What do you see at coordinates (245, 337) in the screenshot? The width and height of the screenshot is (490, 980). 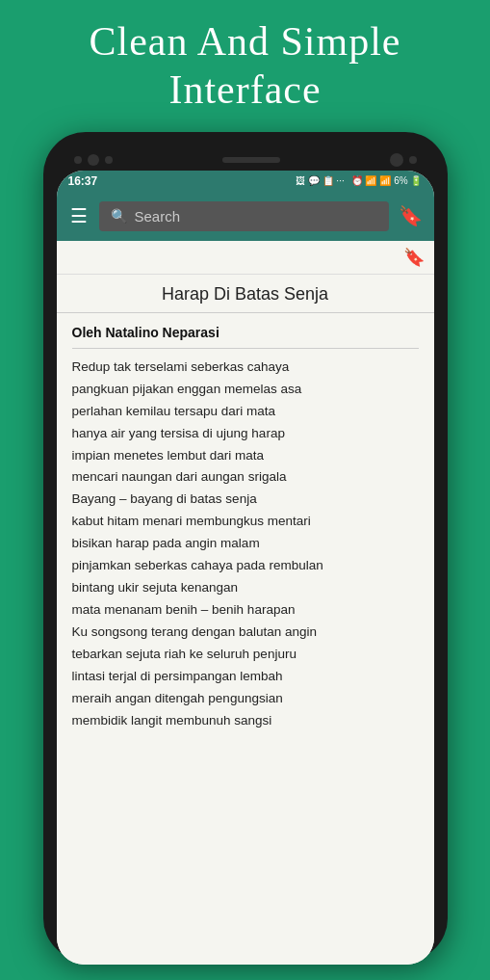 I see `poem-author: Oleh Natalino Neparasi` at bounding box center [245, 337].